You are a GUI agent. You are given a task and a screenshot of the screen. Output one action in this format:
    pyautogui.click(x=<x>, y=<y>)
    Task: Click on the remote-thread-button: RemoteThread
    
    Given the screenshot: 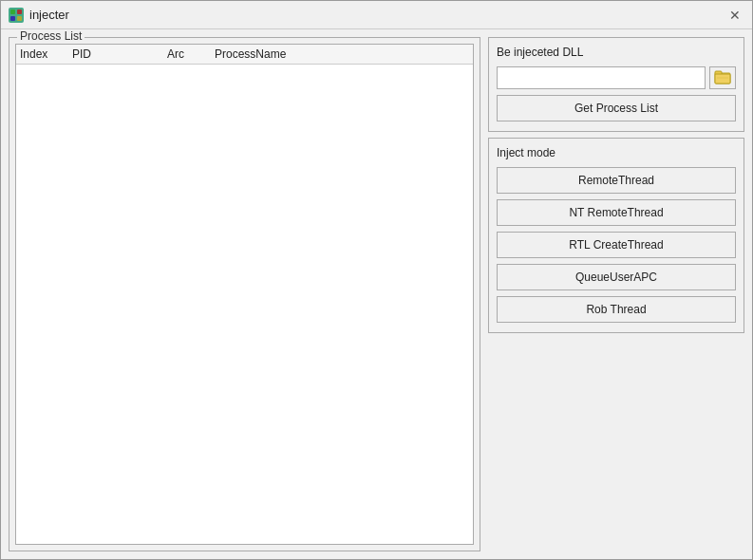 What is the action you would take?
    pyautogui.click(x=616, y=180)
    